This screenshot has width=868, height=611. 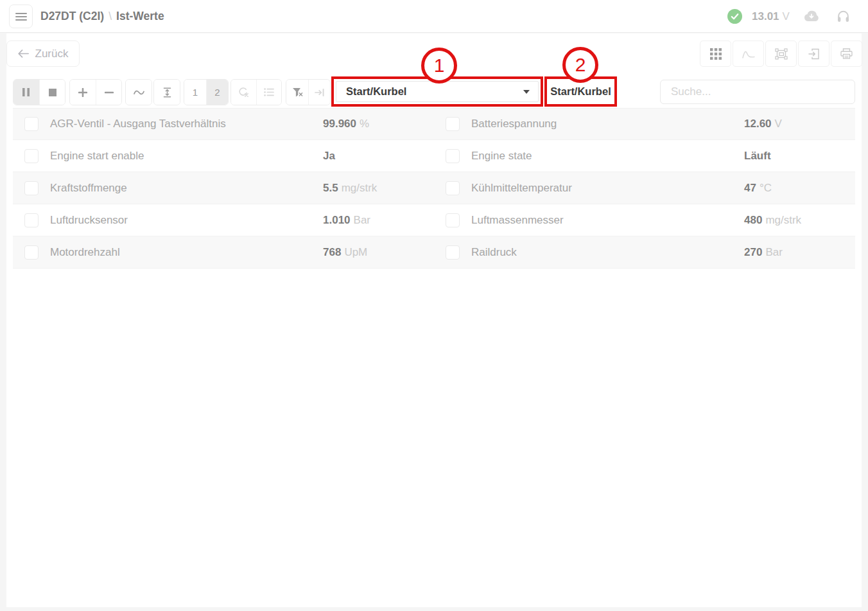 What do you see at coordinates (53, 93) in the screenshot?
I see `stop-icon` at bounding box center [53, 93].